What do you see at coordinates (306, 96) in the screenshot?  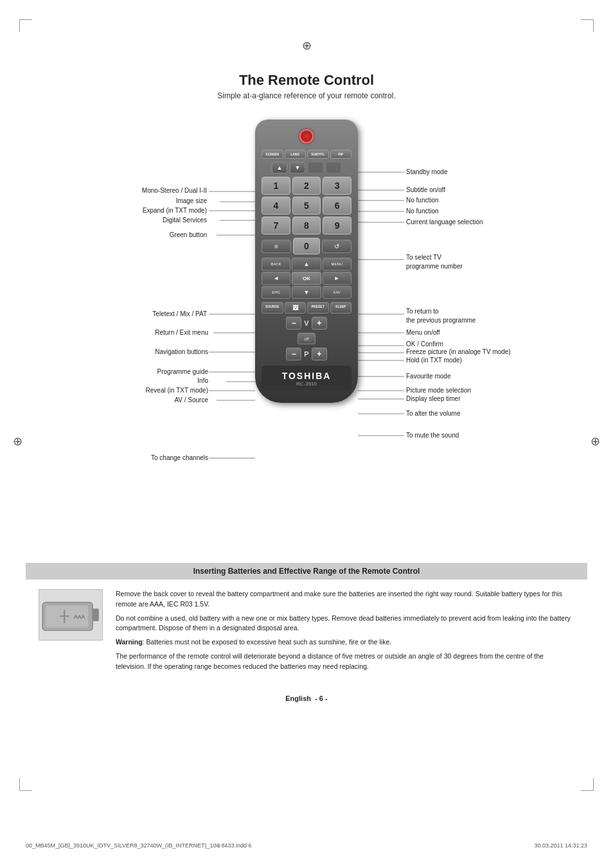 I see `page-subtitle: Simple at-a-glance reference of your rem…` at bounding box center [306, 96].